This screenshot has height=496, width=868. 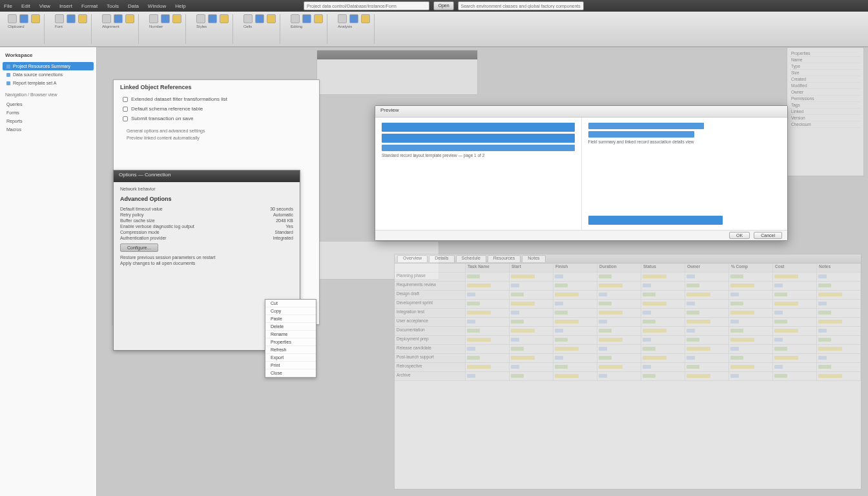 I want to click on sheet-tab: Details, so click(x=442, y=258).